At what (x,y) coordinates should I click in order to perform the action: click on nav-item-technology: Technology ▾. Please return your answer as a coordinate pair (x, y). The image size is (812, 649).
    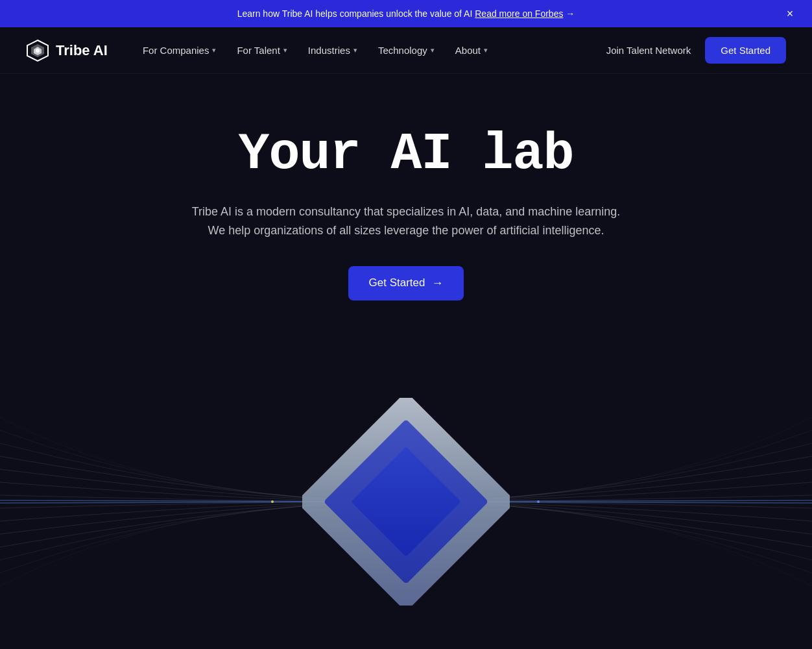
    Looking at the image, I should click on (406, 51).